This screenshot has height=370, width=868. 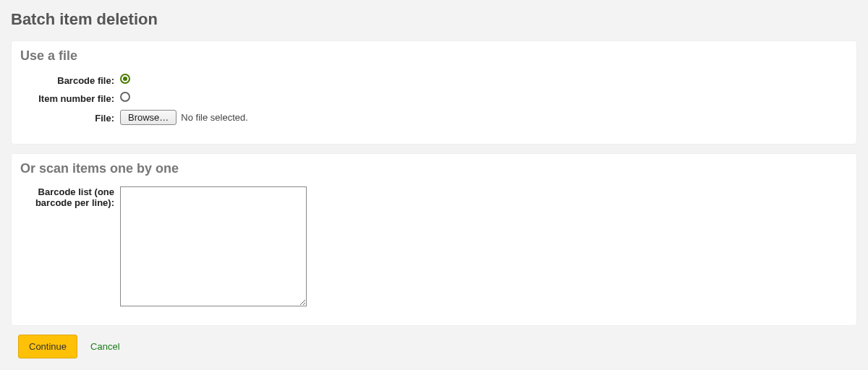 I want to click on item-number-file-radio, so click(x=125, y=97).